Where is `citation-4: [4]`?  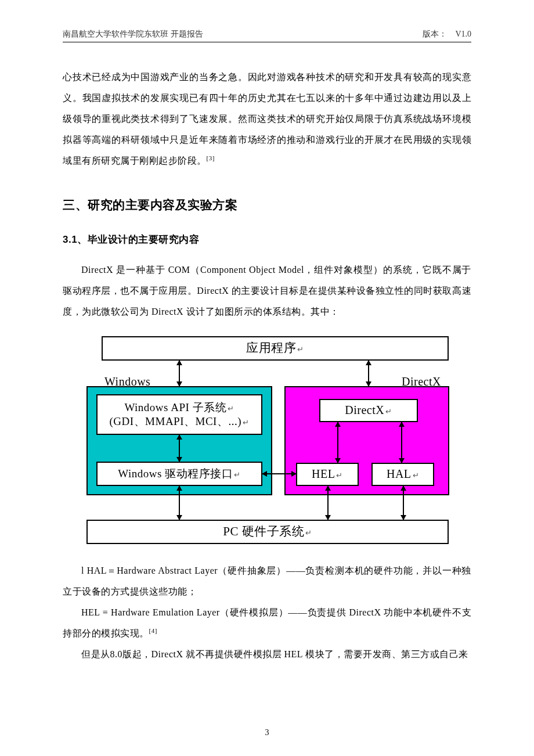
citation-4: [4] is located at coordinates (153, 630).